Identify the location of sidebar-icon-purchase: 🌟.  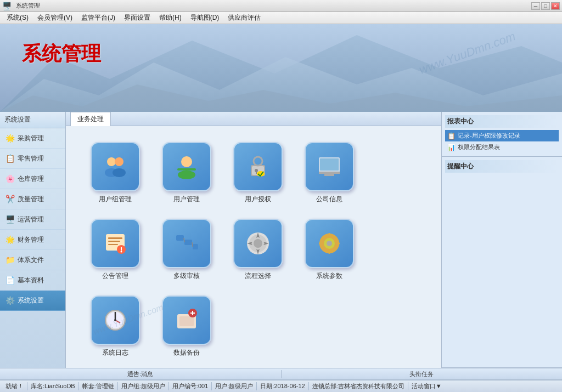
(10, 138).